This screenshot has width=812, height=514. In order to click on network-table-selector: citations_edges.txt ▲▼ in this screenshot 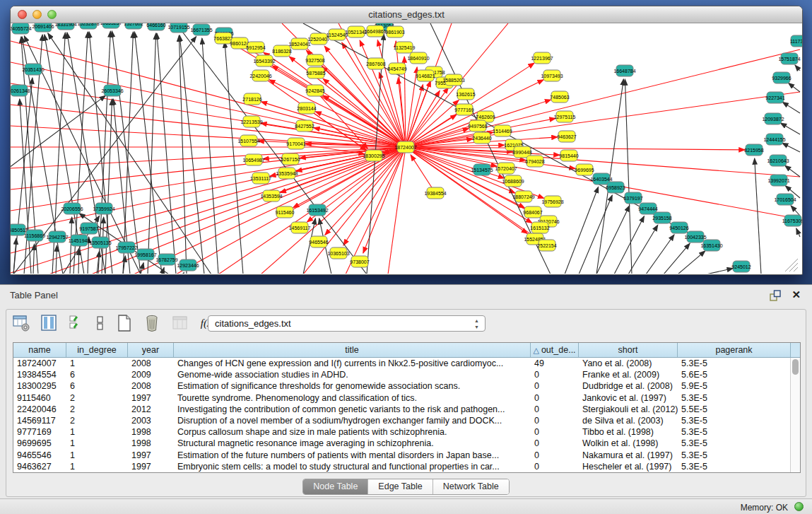, I will do `click(346, 324)`.